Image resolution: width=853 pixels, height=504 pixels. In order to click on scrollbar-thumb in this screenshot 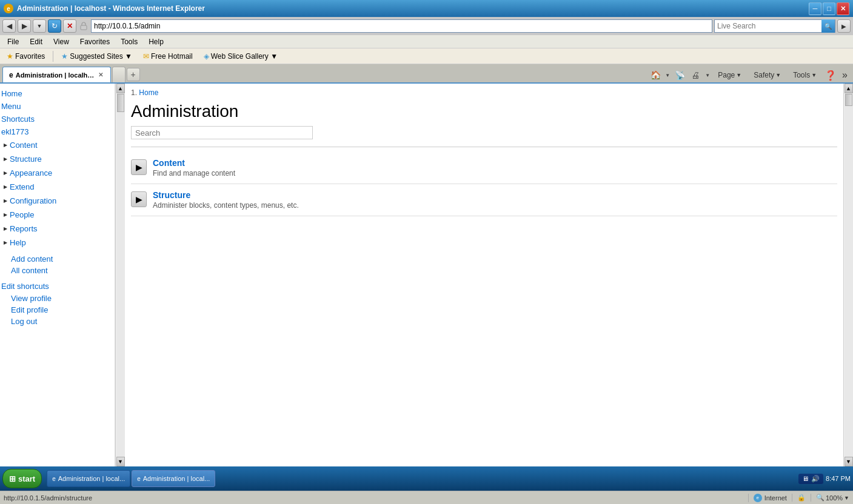, I will do `click(121, 103)`.